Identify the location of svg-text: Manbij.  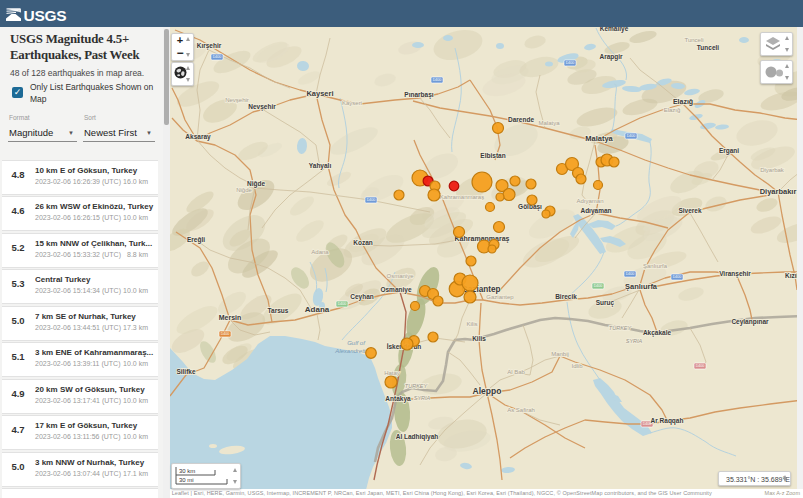
(560, 354).